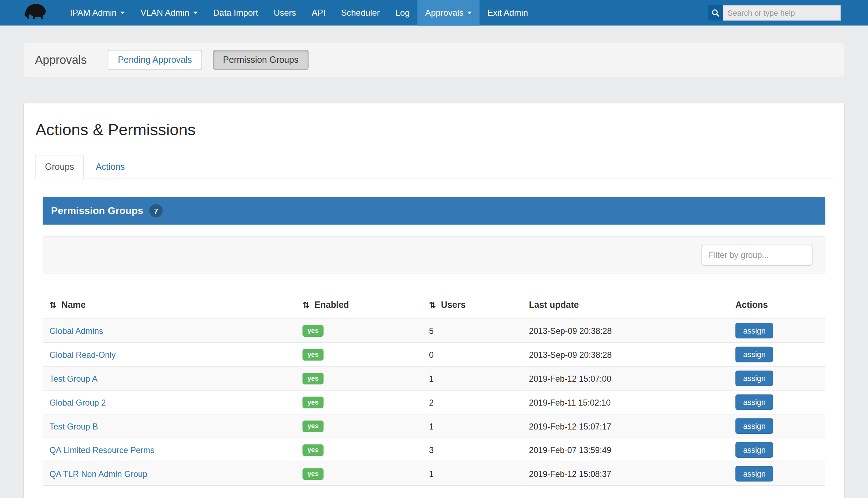 The image size is (868, 498). I want to click on column-label: Actions, so click(752, 305).